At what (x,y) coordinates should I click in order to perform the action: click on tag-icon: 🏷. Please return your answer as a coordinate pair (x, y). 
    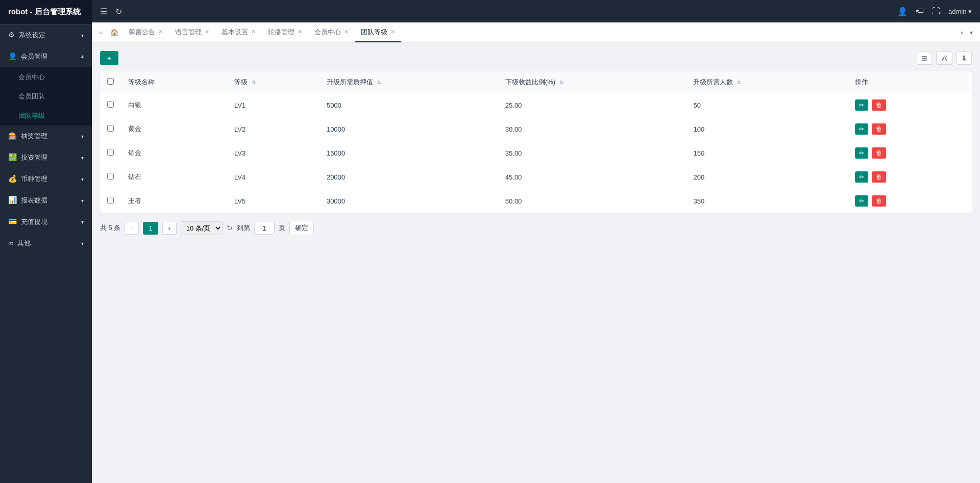
    Looking at the image, I should click on (920, 11).